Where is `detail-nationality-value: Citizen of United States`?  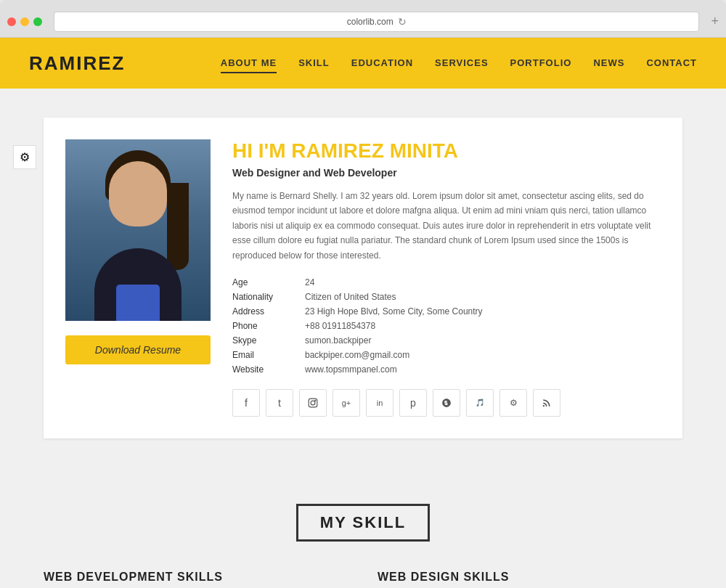
detail-nationality-value: Citizen of United States is located at coordinates (483, 297).